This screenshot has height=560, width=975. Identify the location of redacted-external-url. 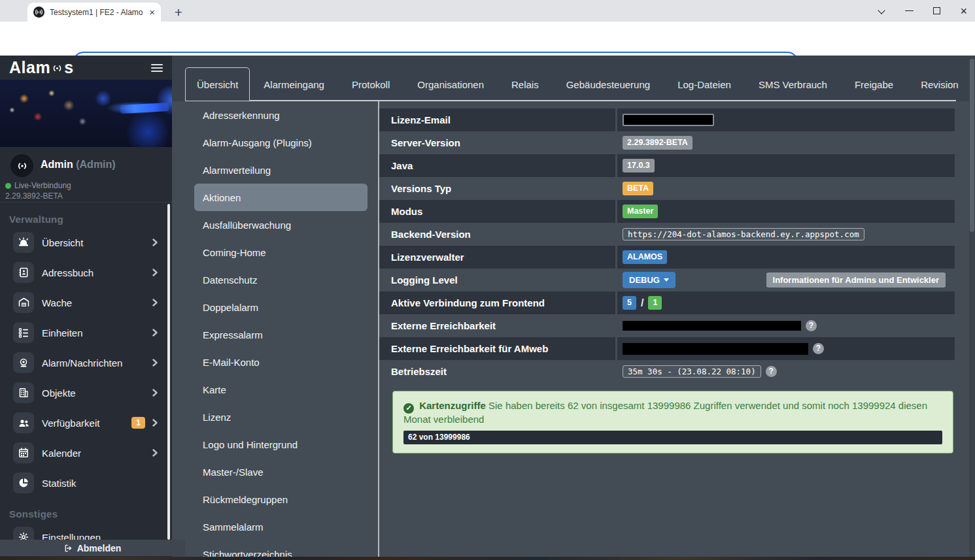
(711, 325).